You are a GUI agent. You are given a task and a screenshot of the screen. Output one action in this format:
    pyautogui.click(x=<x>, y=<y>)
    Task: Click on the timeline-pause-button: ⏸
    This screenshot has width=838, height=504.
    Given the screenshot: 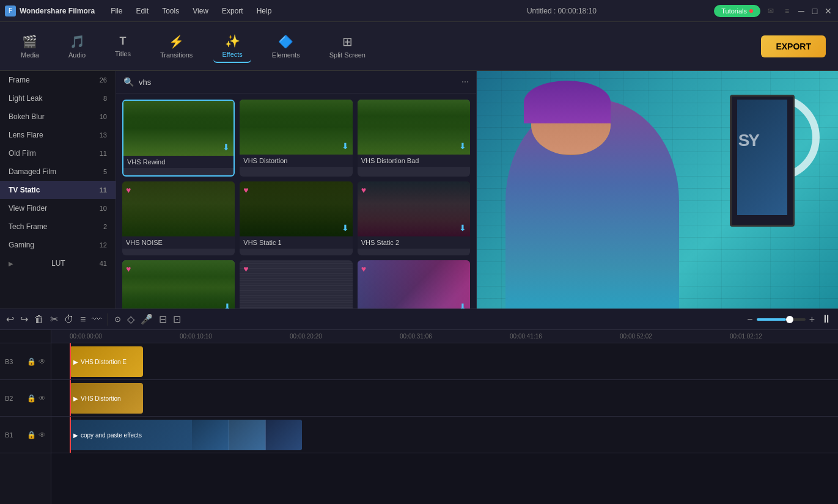 What is the action you would take?
    pyautogui.click(x=826, y=319)
    